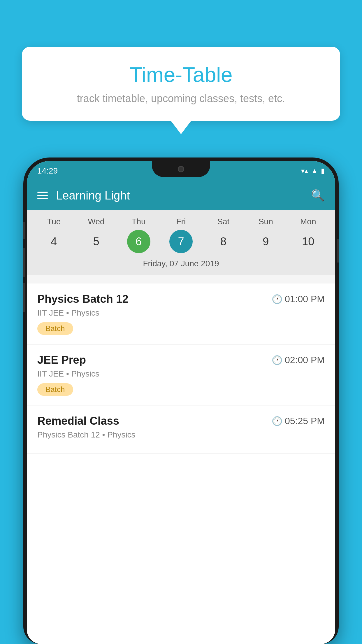 This screenshot has height=644, width=362. Describe the element at coordinates (338, 251) in the screenshot. I see `power-button` at that location.